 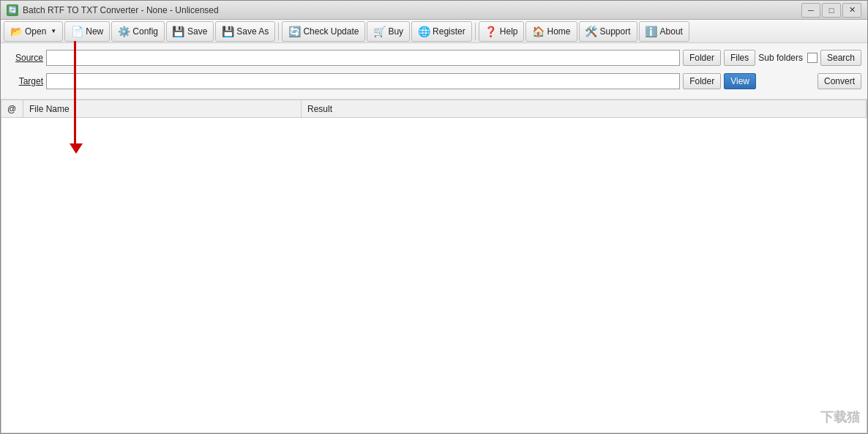 I want to click on open-label: Open, so click(x=35, y=31).